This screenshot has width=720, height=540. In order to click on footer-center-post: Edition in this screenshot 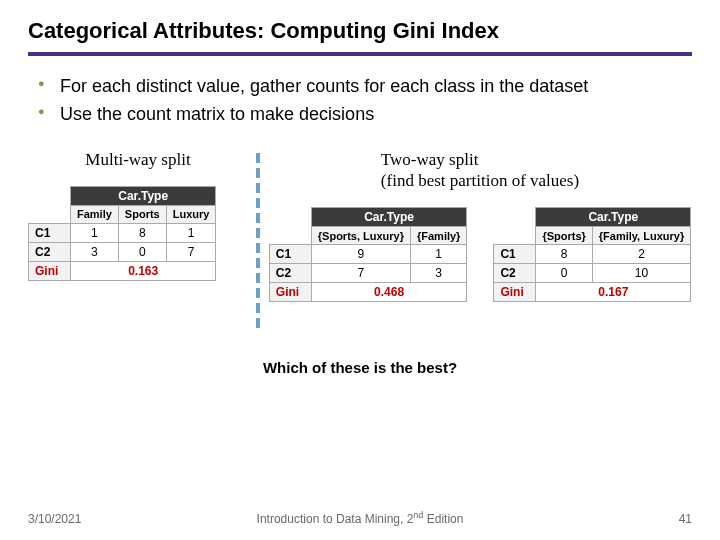, I will do `click(443, 519)`.